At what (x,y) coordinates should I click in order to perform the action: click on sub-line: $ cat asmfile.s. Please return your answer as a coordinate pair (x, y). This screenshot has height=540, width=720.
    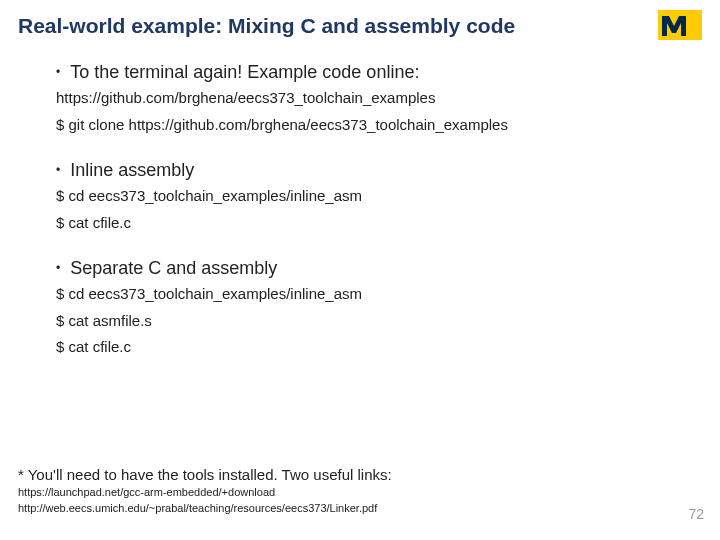
    Looking at the image, I should click on (373, 322).